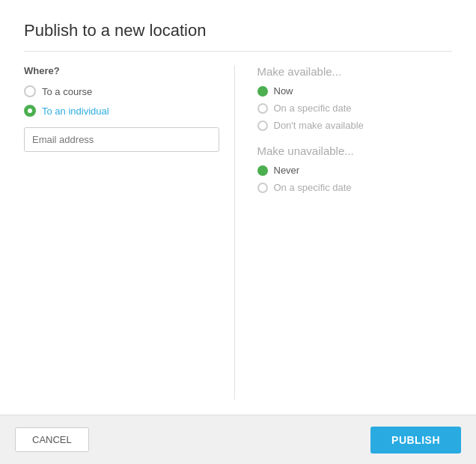  Describe the element at coordinates (355, 108) in the screenshot. I see `radio-specific-date: On a specific date` at that location.